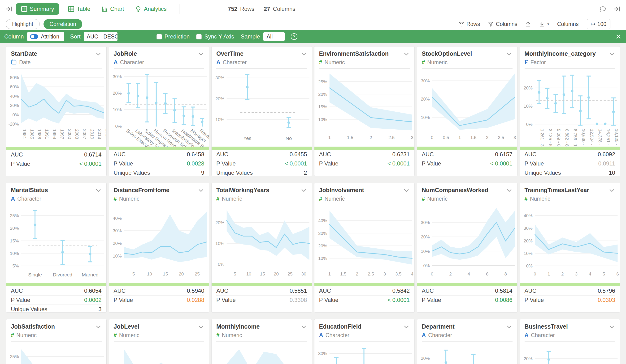  Describe the element at coordinates (173, 37) in the screenshot. I see `prediction-checkbox: Prediction` at that location.